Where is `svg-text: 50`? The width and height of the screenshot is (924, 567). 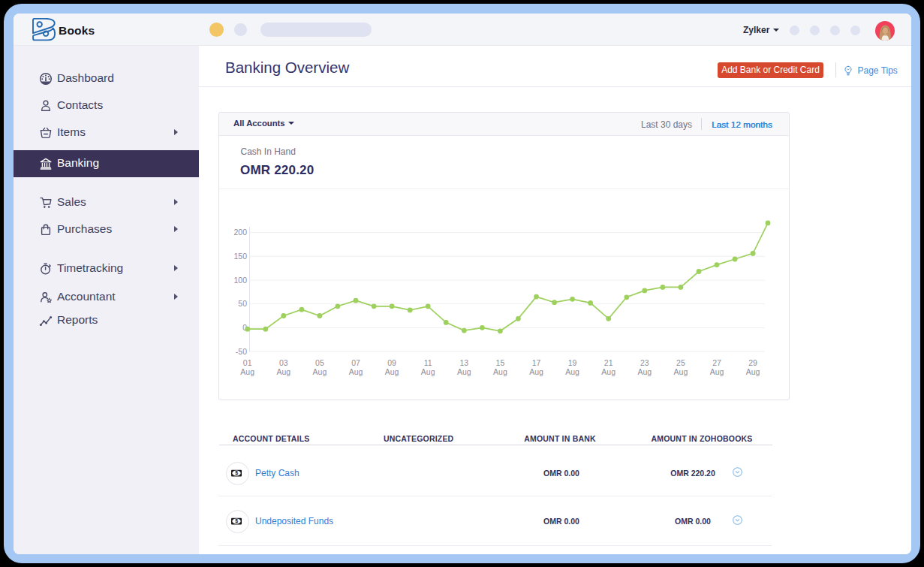 svg-text: 50 is located at coordinates (242, 303).